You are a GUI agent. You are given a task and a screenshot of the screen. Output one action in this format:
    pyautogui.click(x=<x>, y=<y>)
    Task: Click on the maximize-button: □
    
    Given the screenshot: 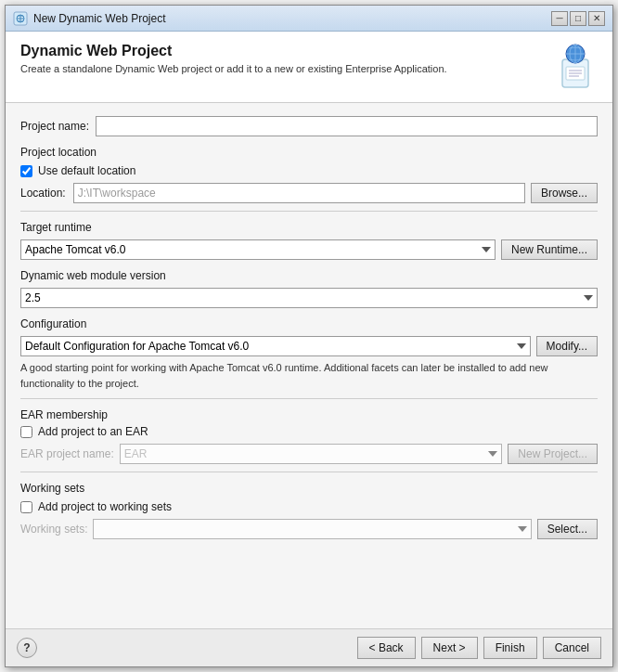 What is the action you would take?
    pyautogui.click(x=578, y=19)
    